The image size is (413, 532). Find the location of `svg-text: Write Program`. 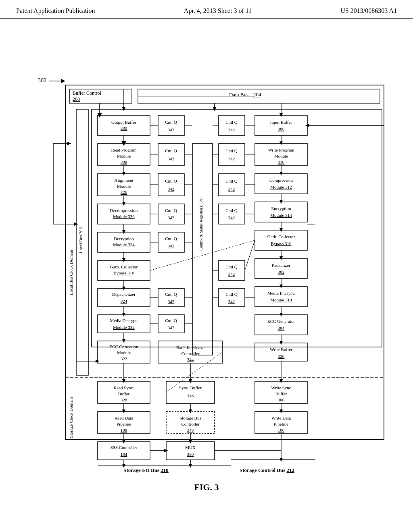

svg-text: Write Program is located at coordinates (281, 150).